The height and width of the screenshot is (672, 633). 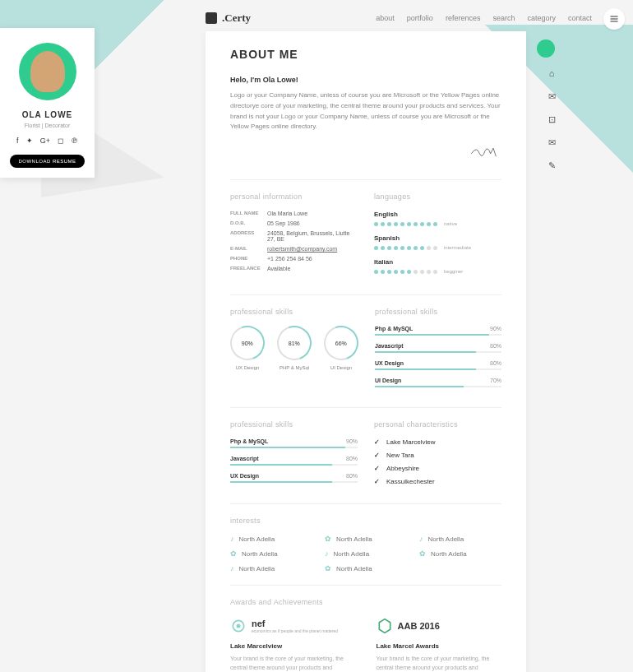 I want to click on award-logo-text: nef, so click(x=294, y=623).